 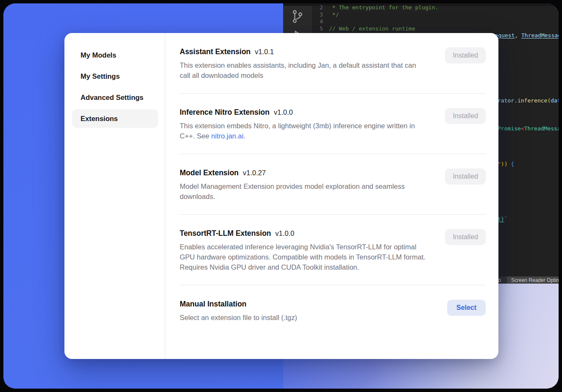 What do you see at coordinates (303, 317) in the screenshot?
I see `manual-installation-description: Select an extension file to install (.tg…` at bounding box center [303, 317].